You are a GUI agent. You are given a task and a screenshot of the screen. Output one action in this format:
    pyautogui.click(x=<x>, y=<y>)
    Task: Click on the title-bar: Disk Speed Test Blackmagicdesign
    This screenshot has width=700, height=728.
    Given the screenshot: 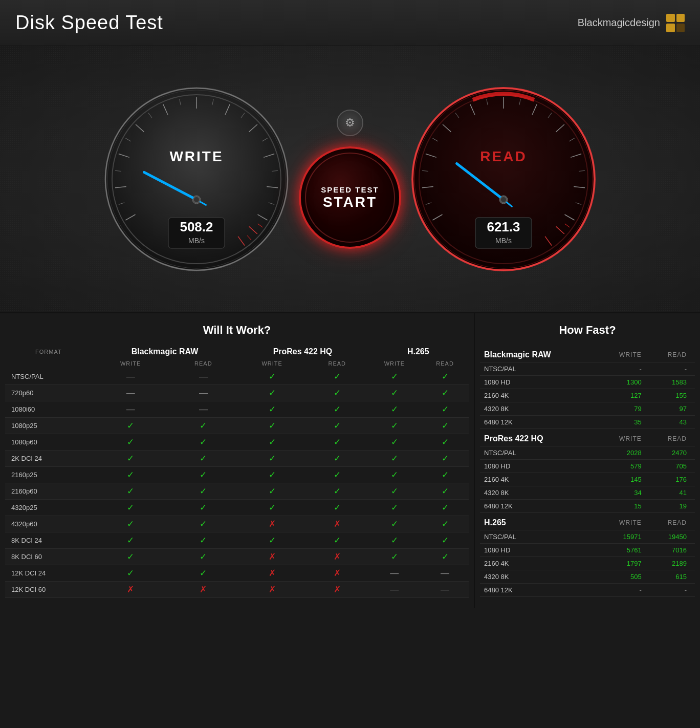 What is the action you would take?
    pyautogui.click(x=350, y=23)
    